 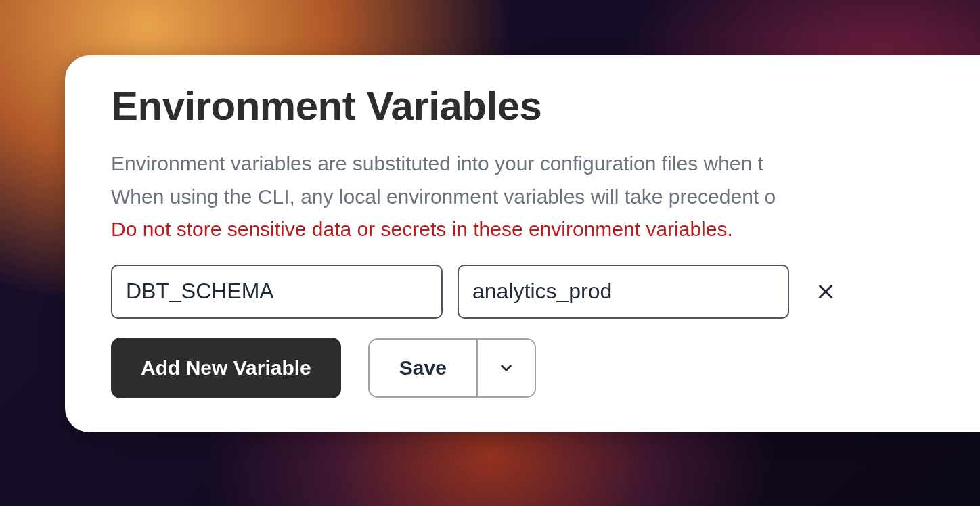 What do you see at coordinates (423, 368) in the screenshot?
I see `save-button: Save` at bounding box center [423, 368].